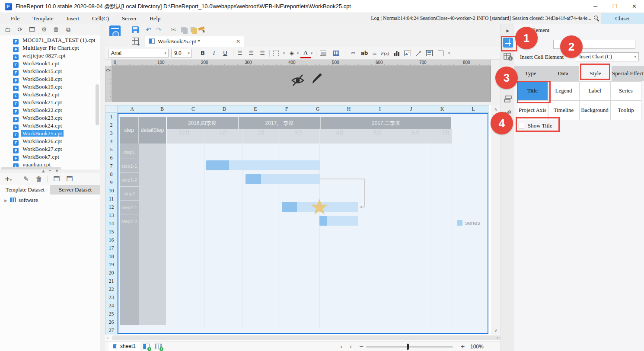  I want to click on parameter-pane, so click(301, 84).